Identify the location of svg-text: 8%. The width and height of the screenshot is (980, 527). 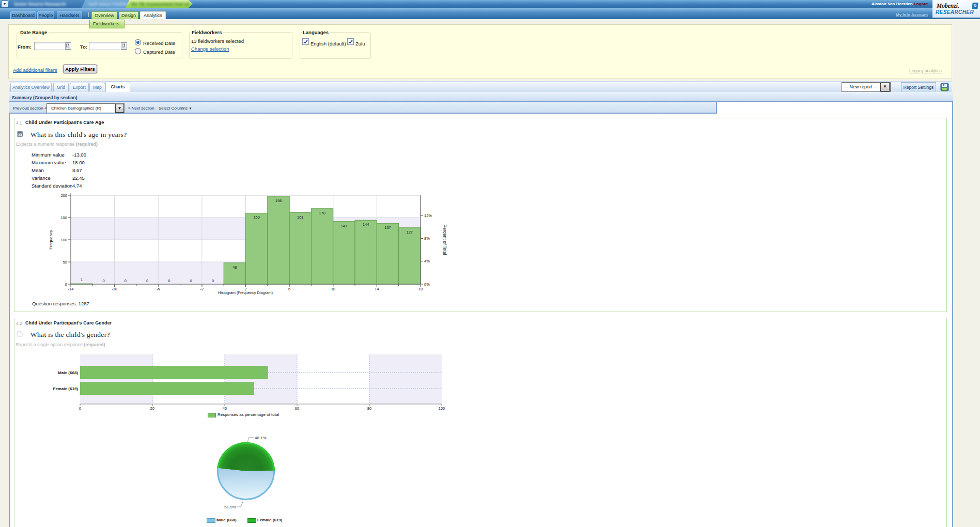
(427, 239).